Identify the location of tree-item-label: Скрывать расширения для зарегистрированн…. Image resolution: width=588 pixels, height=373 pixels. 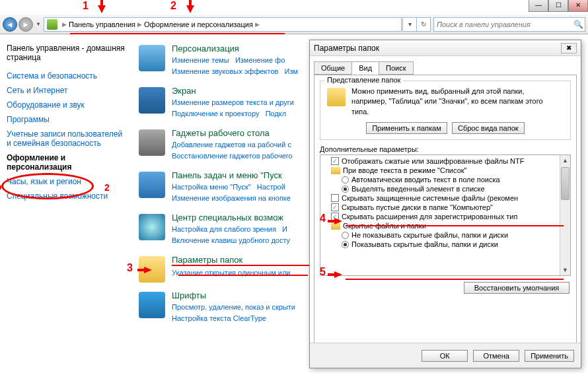
(429, 217).